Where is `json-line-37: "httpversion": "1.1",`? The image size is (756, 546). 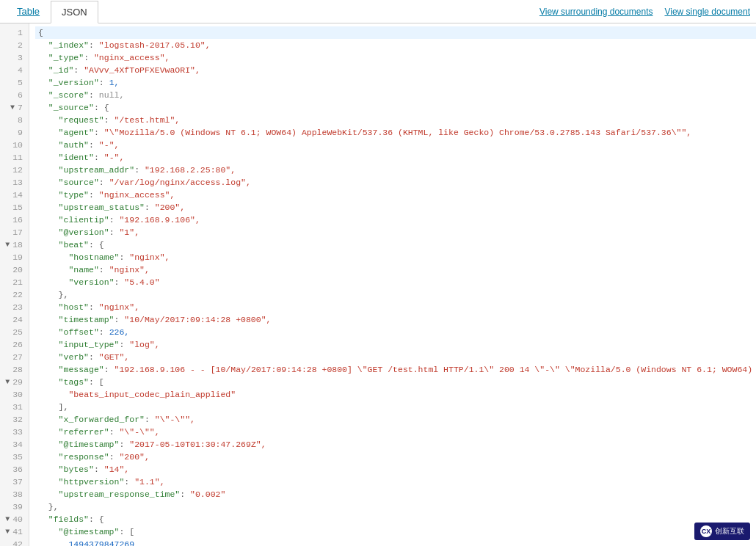 json-line-37: "httpversion": "1.1", is located at coordinates (396, 481).